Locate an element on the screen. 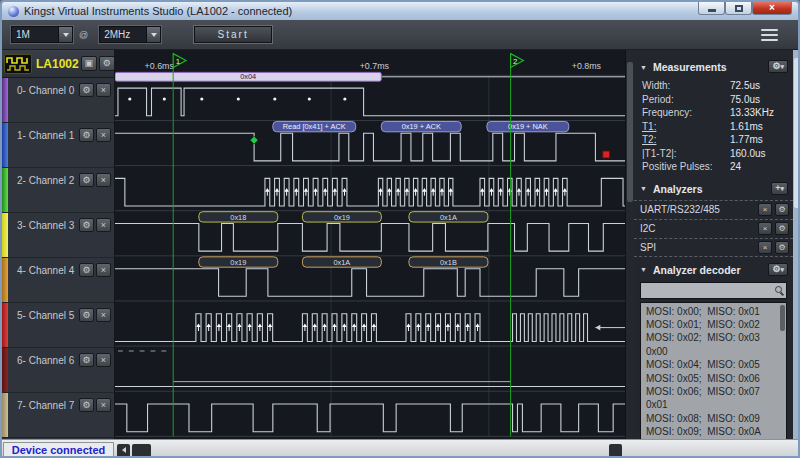  menu-icon is located at coordinates (770, 36).